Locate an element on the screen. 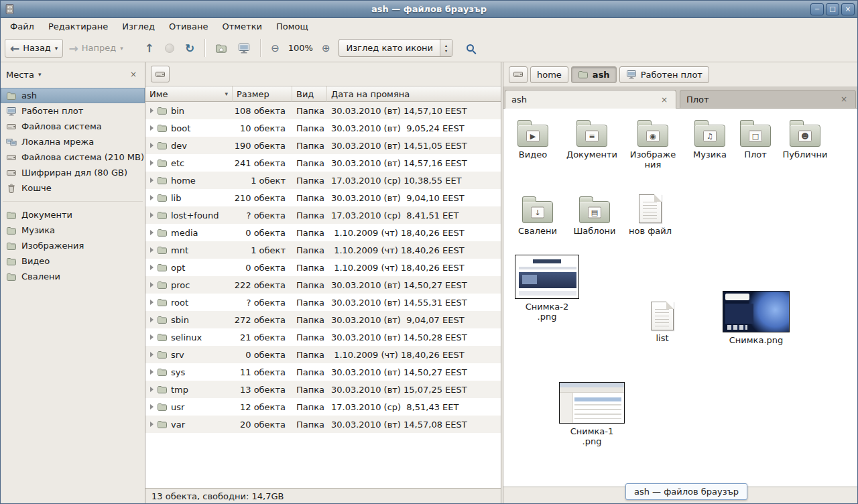 This screenshot has width=858, height=504. column-header-name: Име ▾ is located at coordinates (189, 94).